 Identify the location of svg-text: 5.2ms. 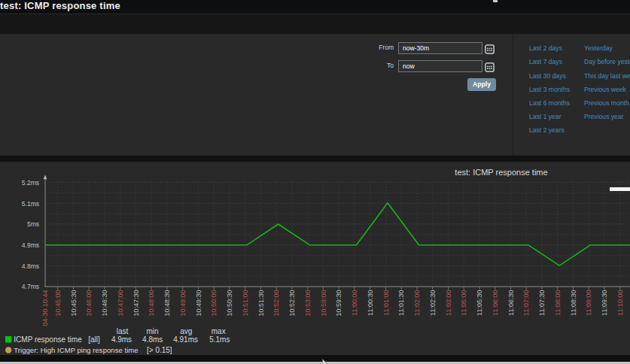
(30, 183).